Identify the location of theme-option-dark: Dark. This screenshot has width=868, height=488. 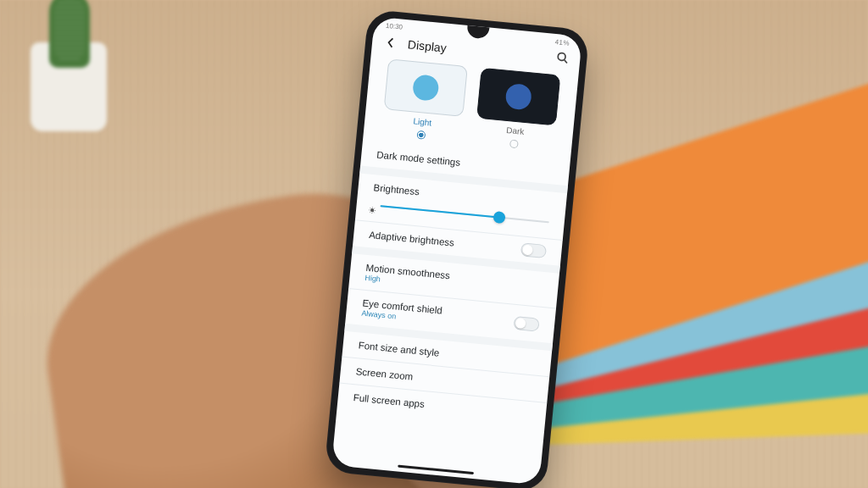
(517, 109).